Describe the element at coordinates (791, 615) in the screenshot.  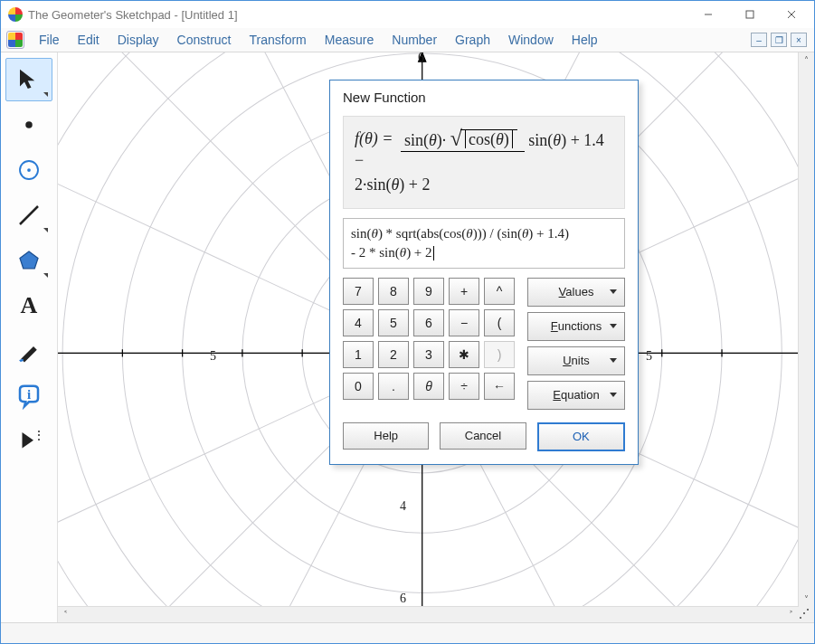
I see `scroll-right-icon: ˃` at that location.